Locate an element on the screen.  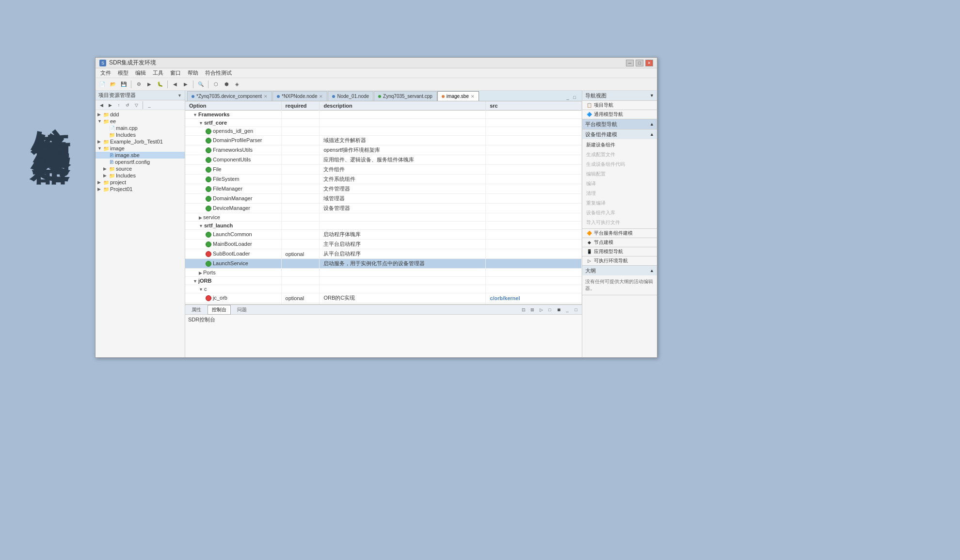
table-row: LaunchCommon启动程序体魄库 is located at coordinates (384, 235).